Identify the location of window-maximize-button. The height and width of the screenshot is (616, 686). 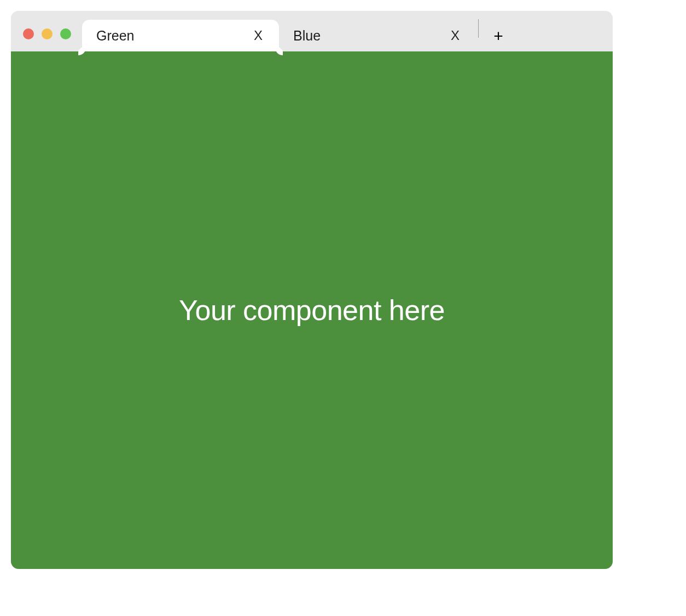
(66, 34).